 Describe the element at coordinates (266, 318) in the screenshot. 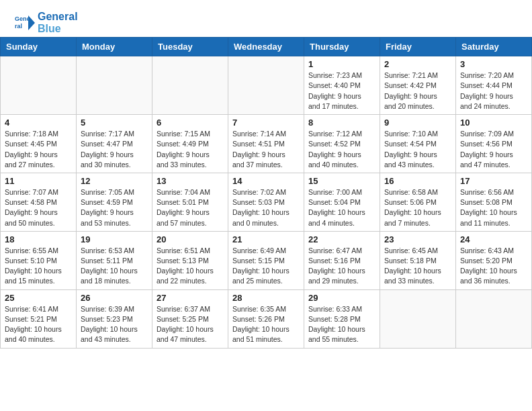

I see `week-row-5: 25Sunrise: 6:41 AMSunset: 5:21 PMDayligh…` at that location.